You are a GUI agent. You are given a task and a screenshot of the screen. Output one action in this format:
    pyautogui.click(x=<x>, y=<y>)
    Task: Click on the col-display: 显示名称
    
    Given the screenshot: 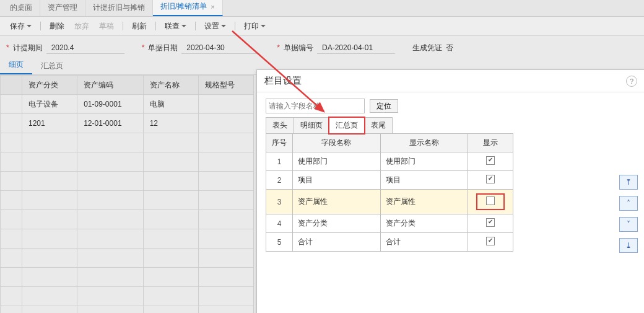 What is the action you would take?
    pyautogui.click(x=424, y=143)
    